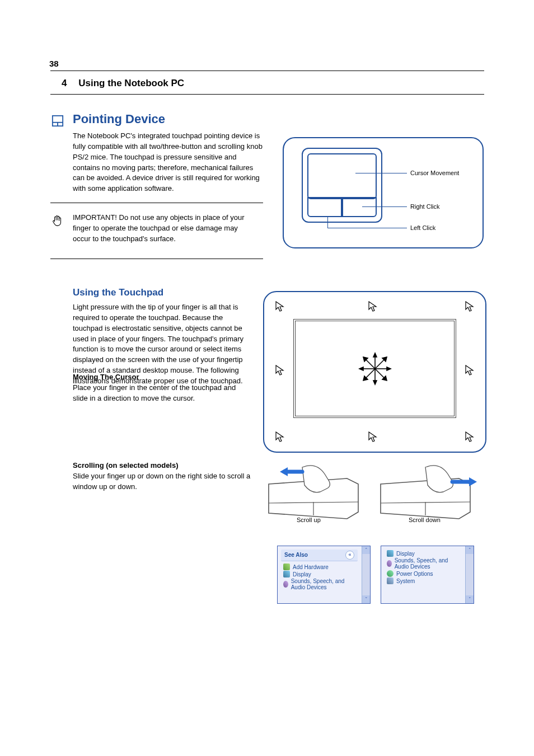 This screenshot has height=756, width=534. What do you see at coordinates (118, 293) in the screenshot?
I see `heading-using-touchpad: Using the Touchpad` at bounding box center [118, 293].